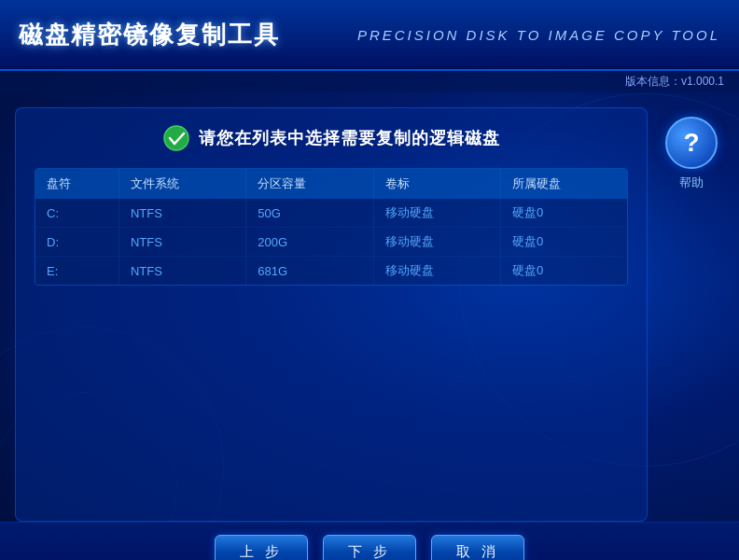 The height and width of the screenshot is (560, 739). Describe the element at coordinates (310, 271) in the screenshot. I see `cell-size: 681G` at that location.